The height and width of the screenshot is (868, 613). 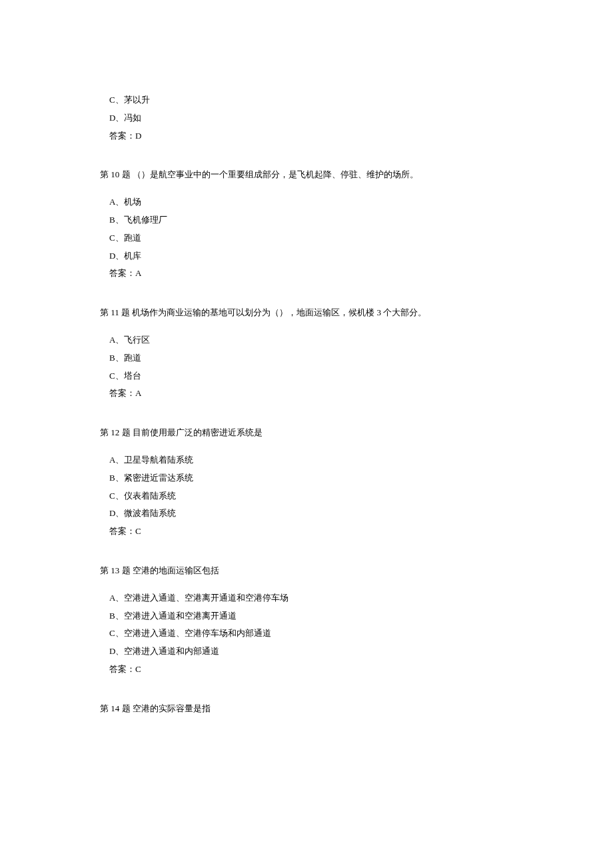 What do you see at coordinates (311, 633) in the screenshot?
I see `option-c: C、空港进入通道、空港停车场和内部通道` at bounding box center [311, 633].